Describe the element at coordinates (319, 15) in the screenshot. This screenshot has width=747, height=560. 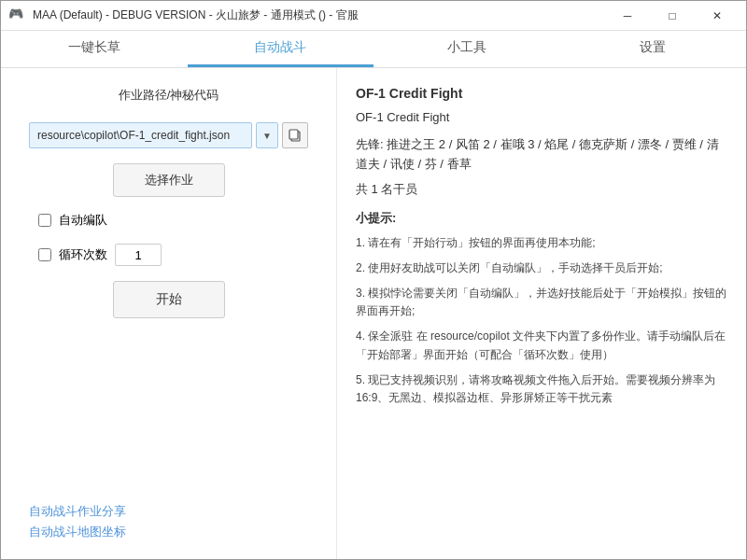
I see `window-title: MAA (Default) - DEBUG VERSION - 火山旅梦 - 通…` at that location.